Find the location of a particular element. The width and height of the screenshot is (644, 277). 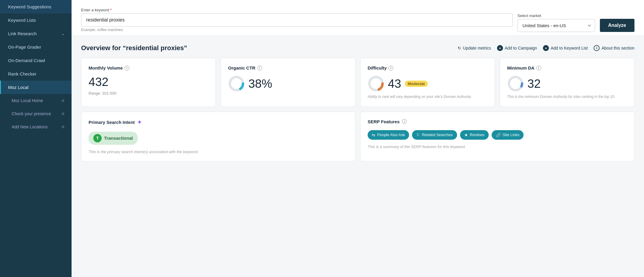

metric-card-minimum-da: Minimum DA i 32 This is the minimum Doma… is located at coordinates (567, 82).